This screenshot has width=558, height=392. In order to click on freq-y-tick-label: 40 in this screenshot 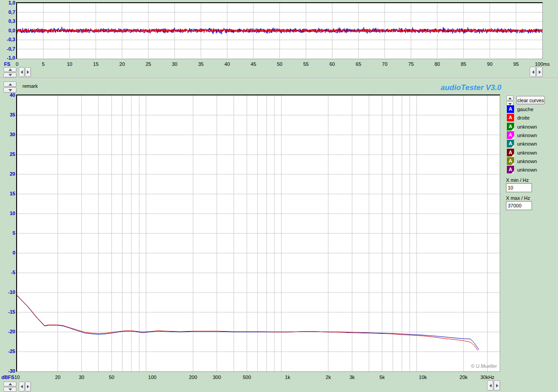, I will do `click(8, 95)`.